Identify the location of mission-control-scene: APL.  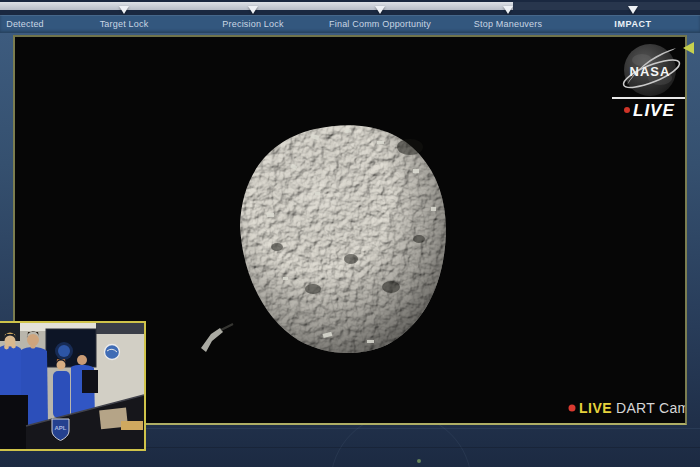
(72, 386).